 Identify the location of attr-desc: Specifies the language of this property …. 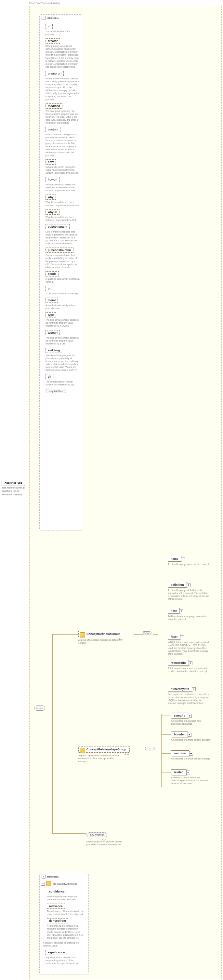
(63, 363).